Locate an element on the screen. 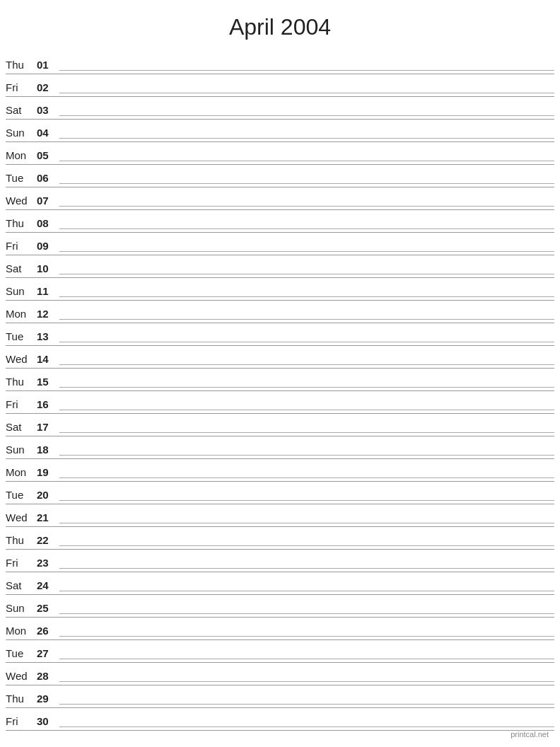  day-number: 20 is located at coordinates (47, 495).